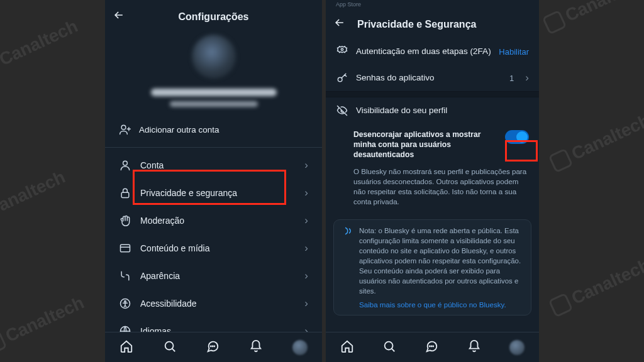 The height and width of the screenshot is (362, 644). Describe the element at coordinates (218, 193) in the screenshot. I see `menu-label: Privacidade e segurança` at that location.